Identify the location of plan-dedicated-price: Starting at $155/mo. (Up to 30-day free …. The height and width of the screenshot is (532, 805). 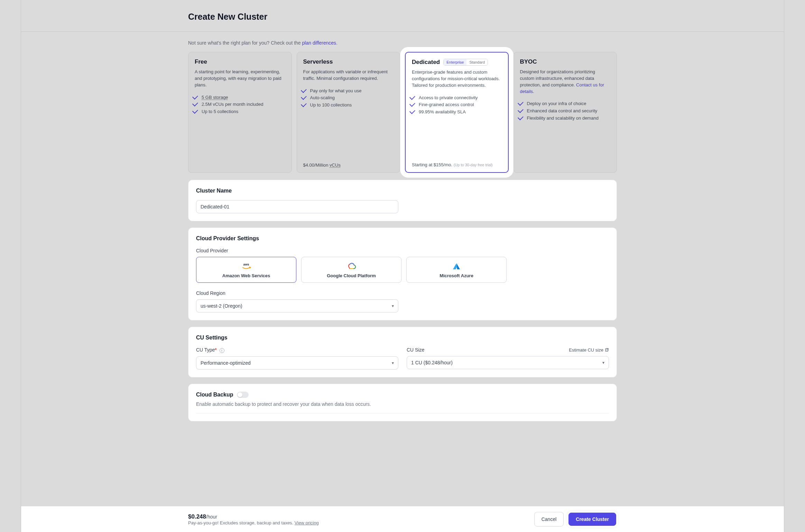
(457, 165).